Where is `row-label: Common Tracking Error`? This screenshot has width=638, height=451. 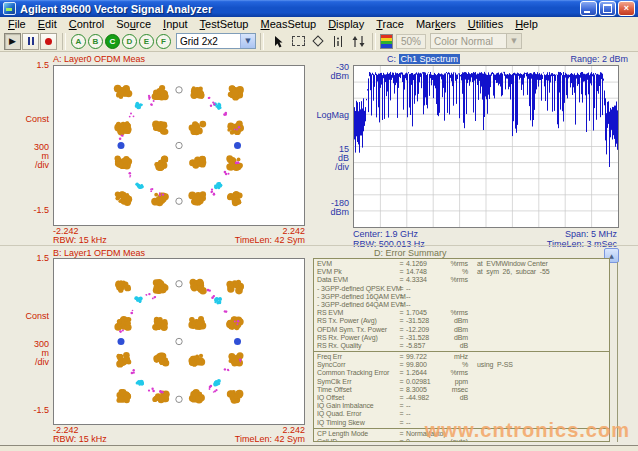 row-label: Common Tracking Error is located at coordinates (356, 373).